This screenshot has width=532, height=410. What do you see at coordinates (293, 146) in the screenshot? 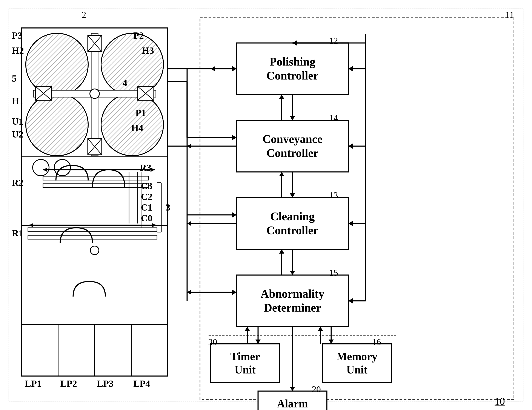
I see `conveyance-controller-label: ConveyanceController` at bounding box center [293, 146].